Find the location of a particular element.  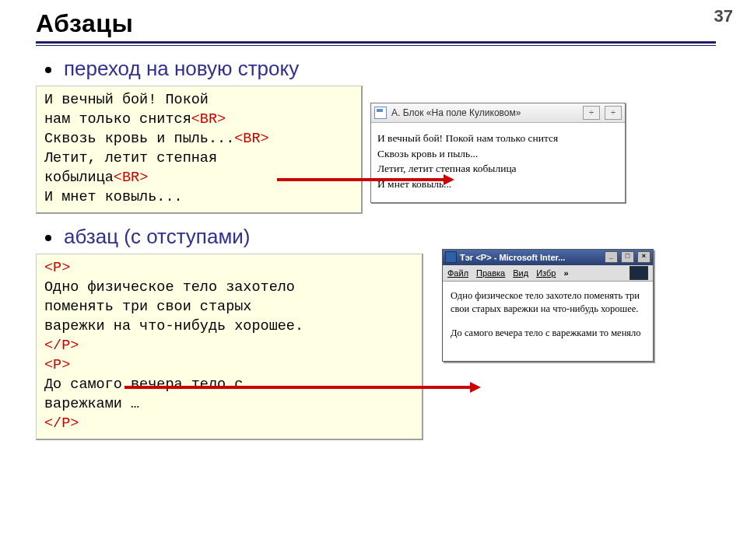

bullet-paragraph: абзац (с отступами) is located at coordinates (376, 236).